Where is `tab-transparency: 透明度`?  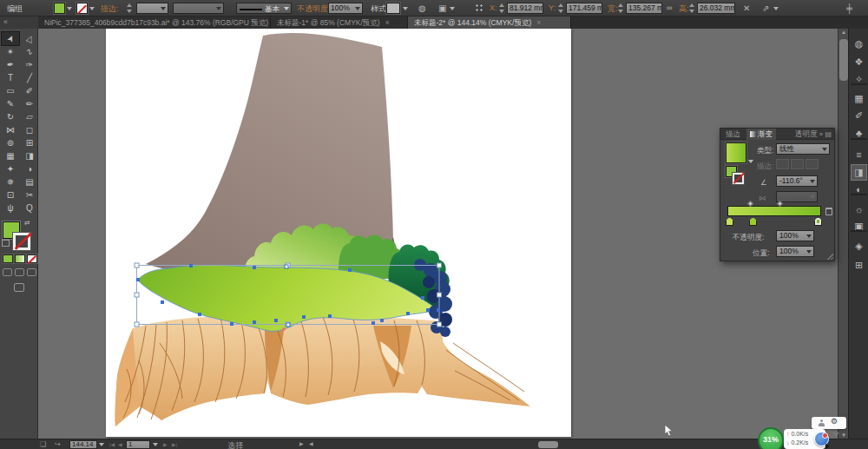 tab-transparency: 透明度 is located at coordinates (806, 134).